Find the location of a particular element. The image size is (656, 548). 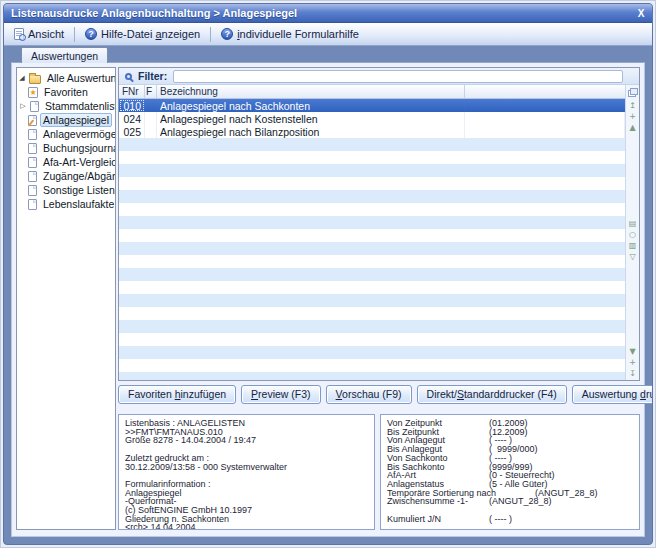

tree-item-buchungsjournal: Buchungsjournal is located at coordinates (66, 148).